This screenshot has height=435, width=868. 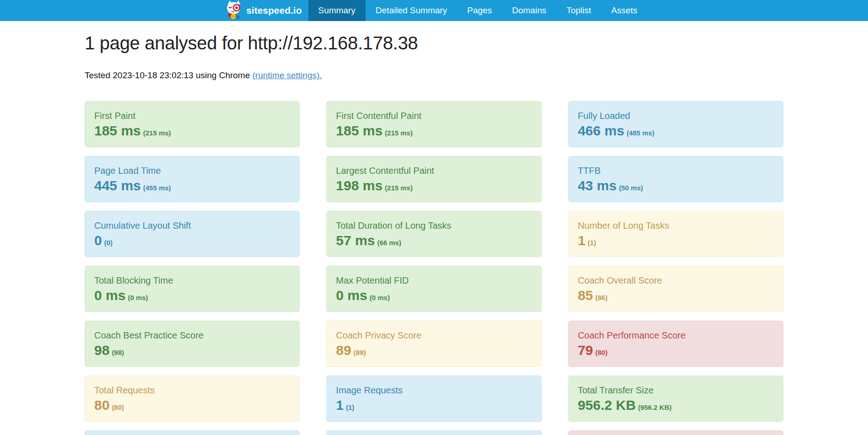 I want to click on metric-label: Cumulative Layout Shift, so click(x=192, y=226).